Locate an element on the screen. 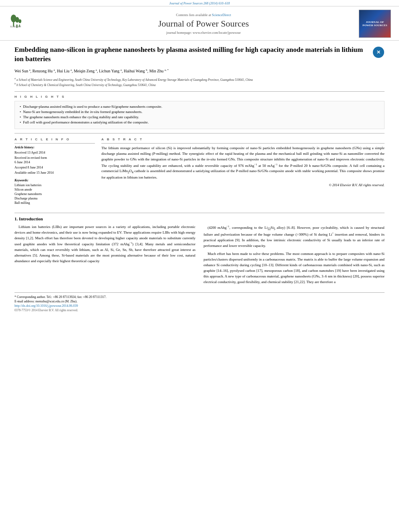 The height and width of the screenshot is (532, 399). intro-number: 1. is located at coordinates (16, 219).